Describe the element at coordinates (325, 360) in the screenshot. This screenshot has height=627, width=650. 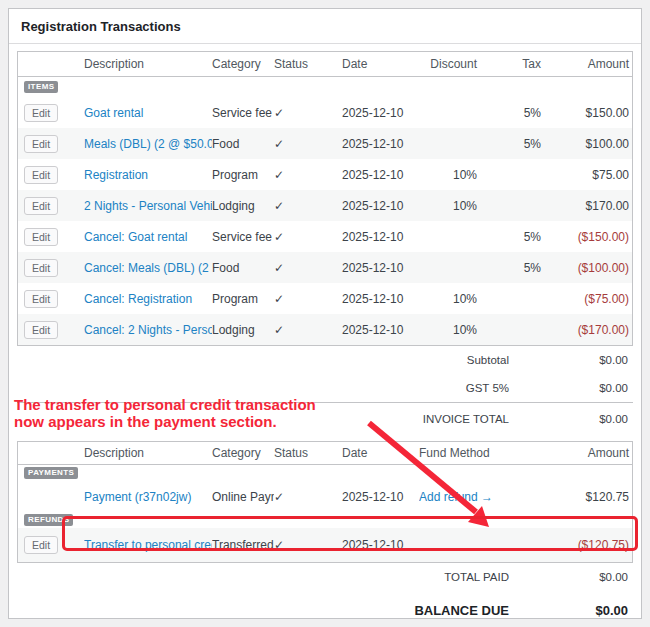
I see `subtotal-row: Subtotal $0.00` at that location.